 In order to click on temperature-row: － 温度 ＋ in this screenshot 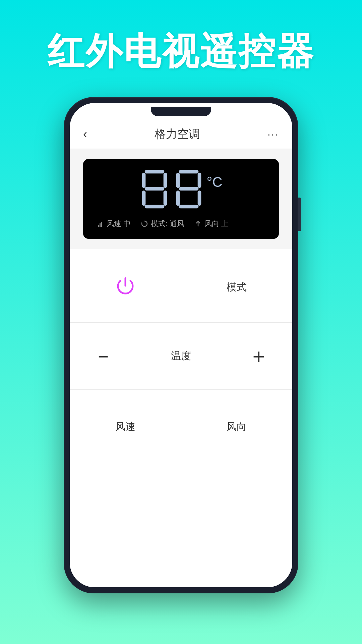, I will do `click(181, 356)`.